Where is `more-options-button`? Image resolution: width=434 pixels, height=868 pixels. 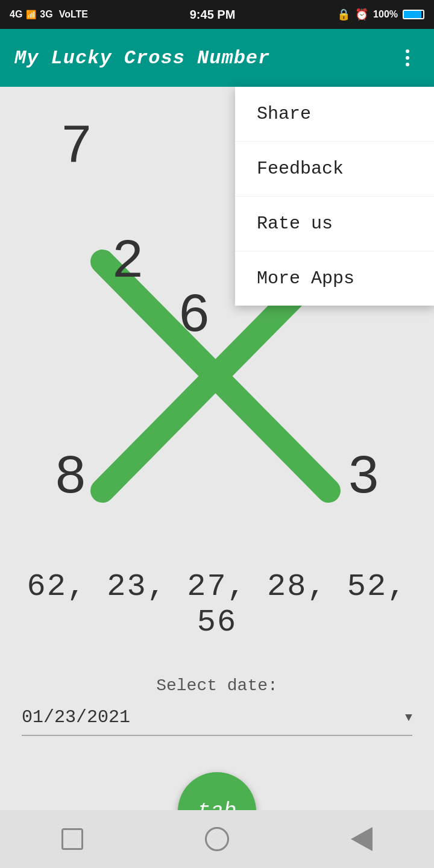 more-options-button is located at coordinates (407, 58).